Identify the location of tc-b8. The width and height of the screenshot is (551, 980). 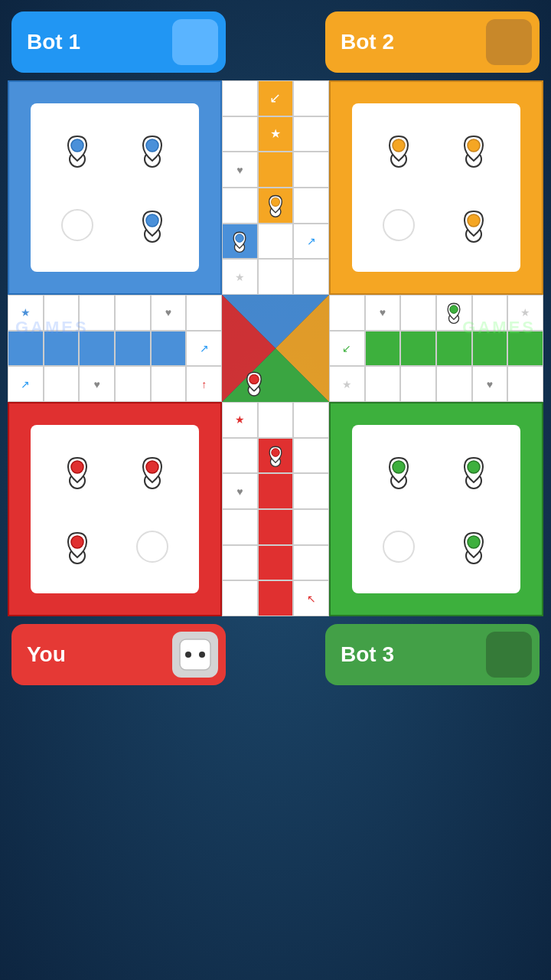
(276, 492).